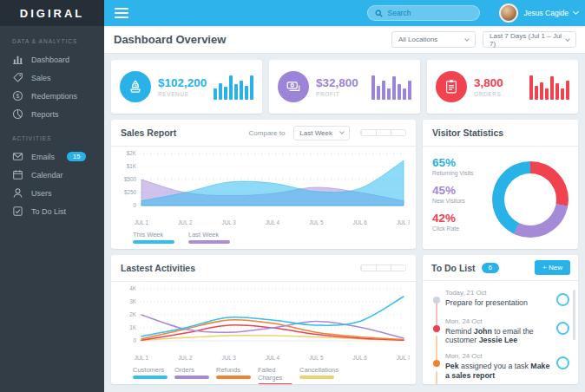  What do you see at coordinates (142, 222) in the screenshot?
I see `svg-text: JUL 1` at bounding box center [142, 222].